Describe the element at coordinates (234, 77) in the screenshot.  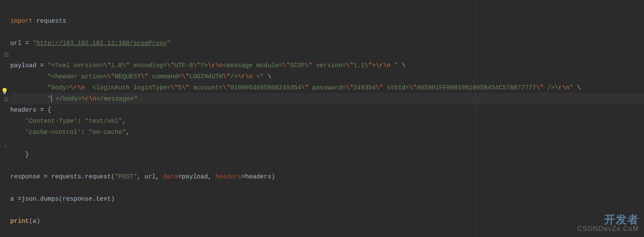
I see `string: />` at that location.